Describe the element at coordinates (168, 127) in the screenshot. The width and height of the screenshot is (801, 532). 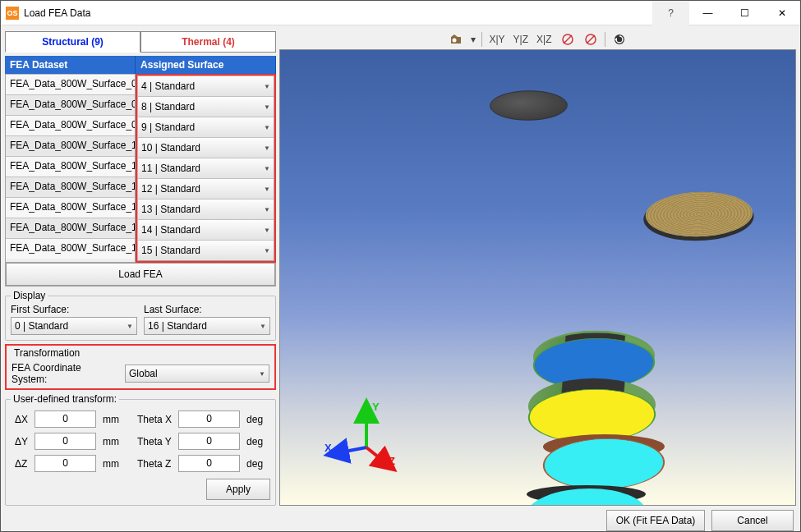
I see `select-value: 9 | Standard` at that location.